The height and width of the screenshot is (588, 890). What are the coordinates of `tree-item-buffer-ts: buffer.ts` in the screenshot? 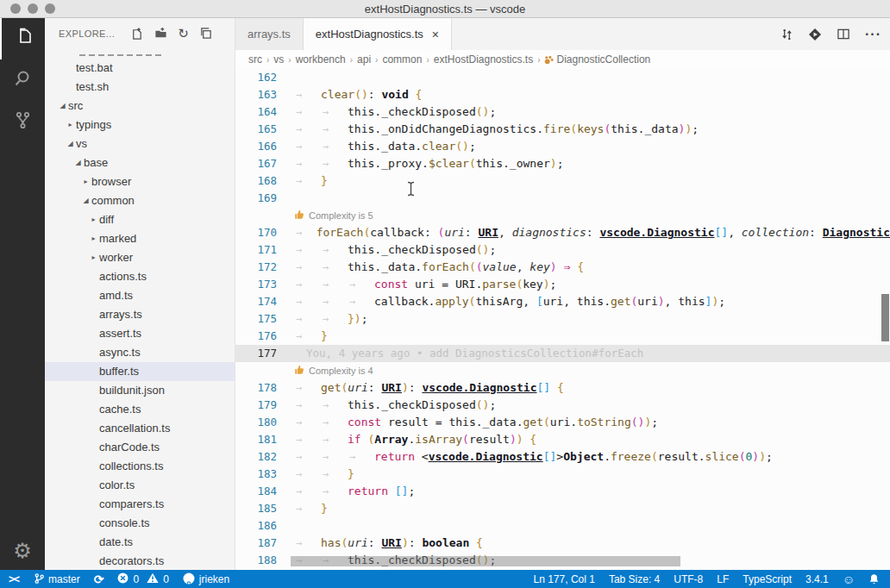 It's located at (140, 372).